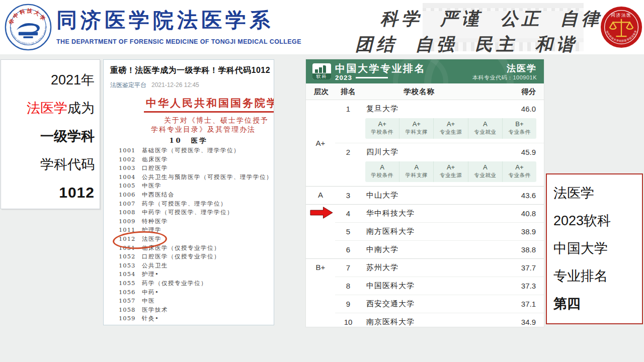 The image size is (644, 362). I want to click on ranking-row: 9西安交通大学37.1, so click(440, 304).